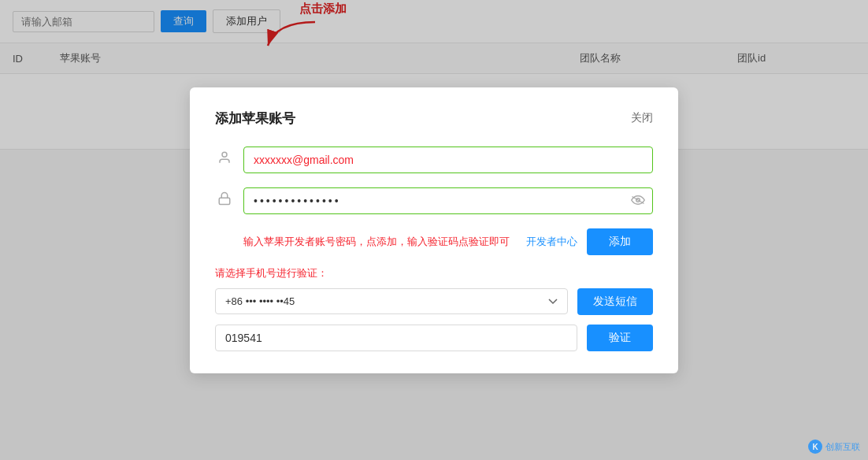  I want to click on add-button: 添加, so click(620, 242).